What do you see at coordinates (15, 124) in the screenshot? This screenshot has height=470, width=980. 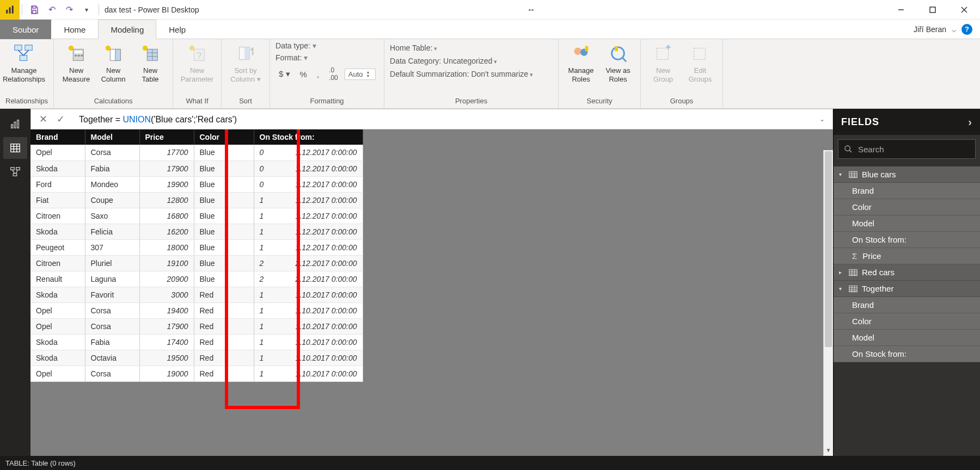 I see `report-view-button` at bounding box center [15, 124].